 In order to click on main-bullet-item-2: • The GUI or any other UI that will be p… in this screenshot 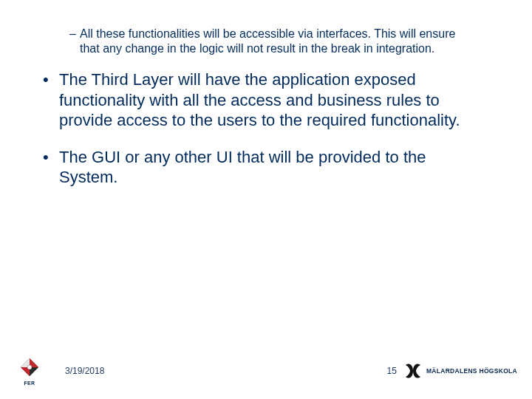, I will do `click(268, 167)`.